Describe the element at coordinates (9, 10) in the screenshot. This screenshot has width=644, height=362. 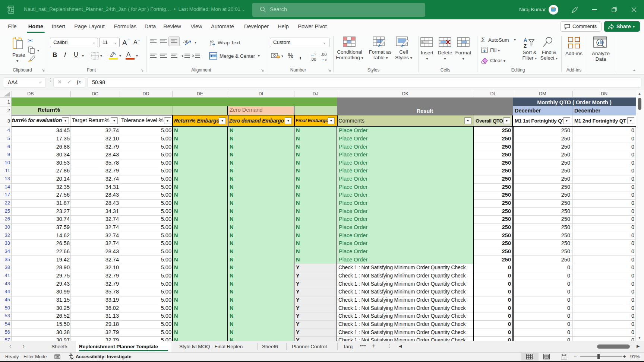
I see `svg-text: X` at that location.